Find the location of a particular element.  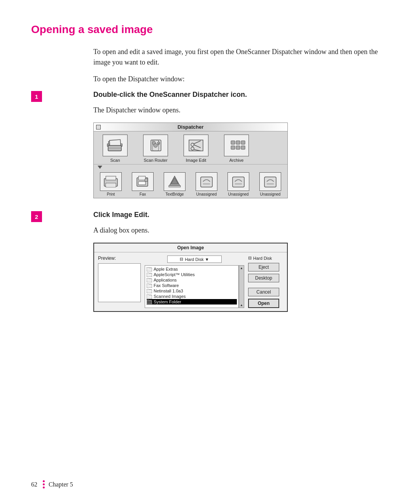

file-list-item-apple-extras: Apple Extras is located at coordinates (192, 269).